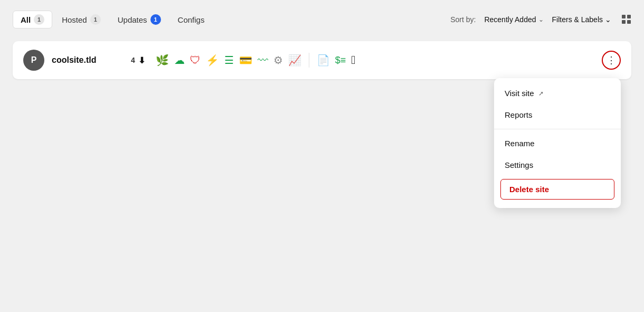  Describe the element at coordinates (341, 60) in the screenshot. I see `action-icon-2: $≡` at that location.